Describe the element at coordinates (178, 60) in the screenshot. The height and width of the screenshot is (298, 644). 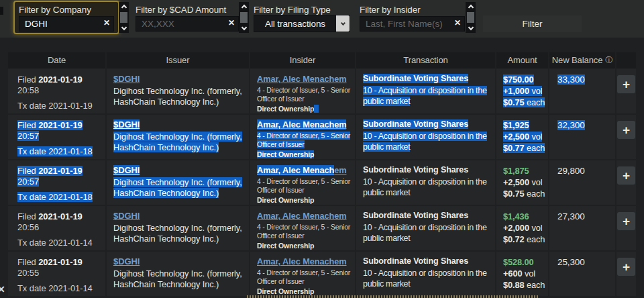
I see `header-issuer: Issuer` at that location.